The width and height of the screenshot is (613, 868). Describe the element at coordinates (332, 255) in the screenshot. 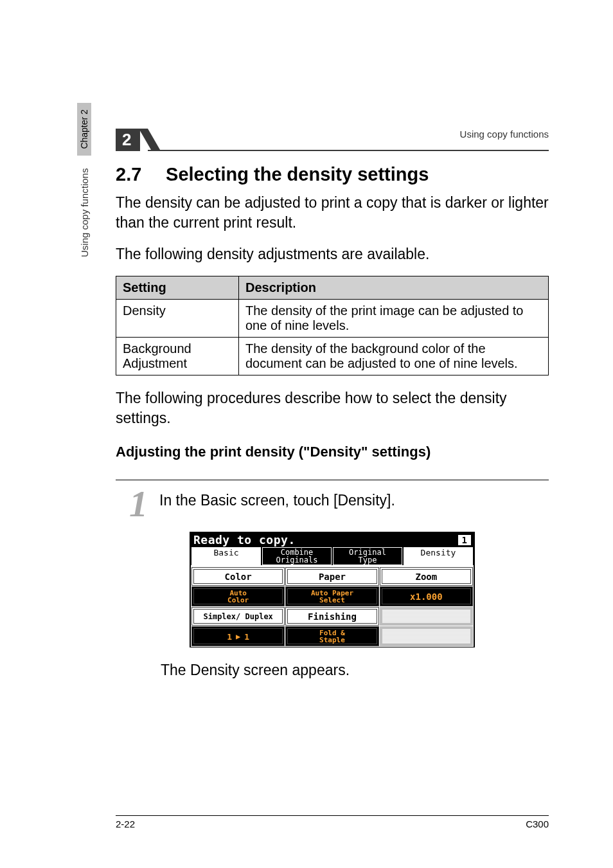

I see `paragraph-intro-2: The following density adjustments are av…` at that location.